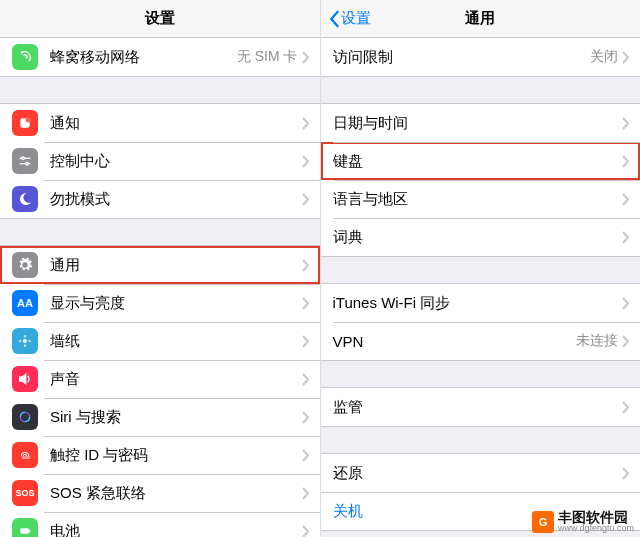  I want to click on siri-icon, so click(25, 417).